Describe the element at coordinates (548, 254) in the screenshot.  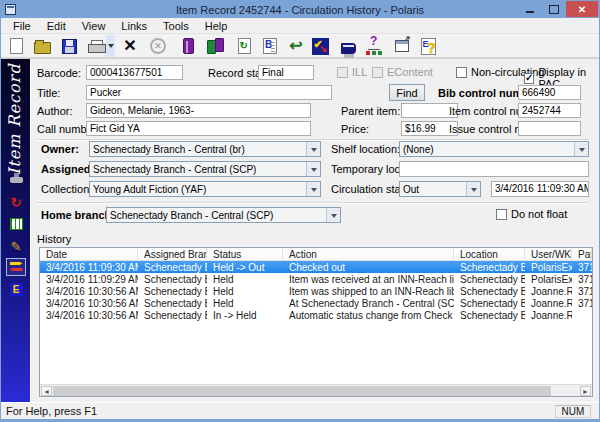
I see `column-header: User/WKS` at that location.